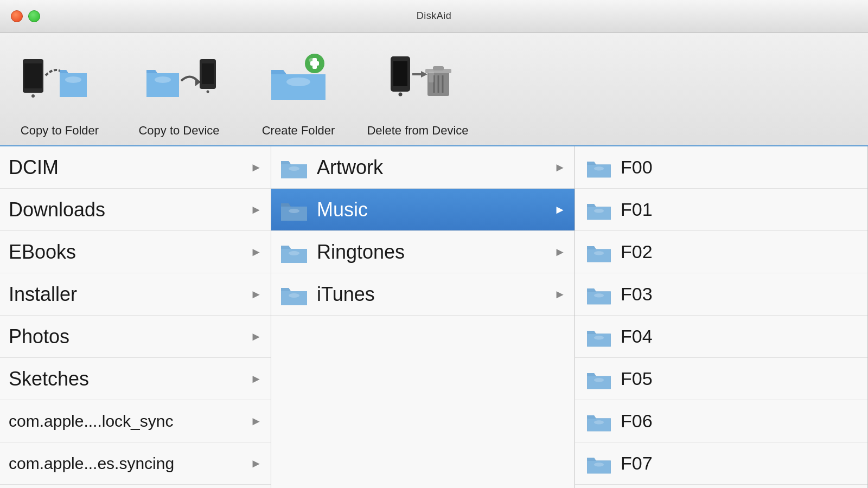 The height and width of the screenshot is (488, 868). What do you see at coordinates (179, 81) in the screenshot?
I see `copy-to-device-icon` at bounding box center [179, 81].